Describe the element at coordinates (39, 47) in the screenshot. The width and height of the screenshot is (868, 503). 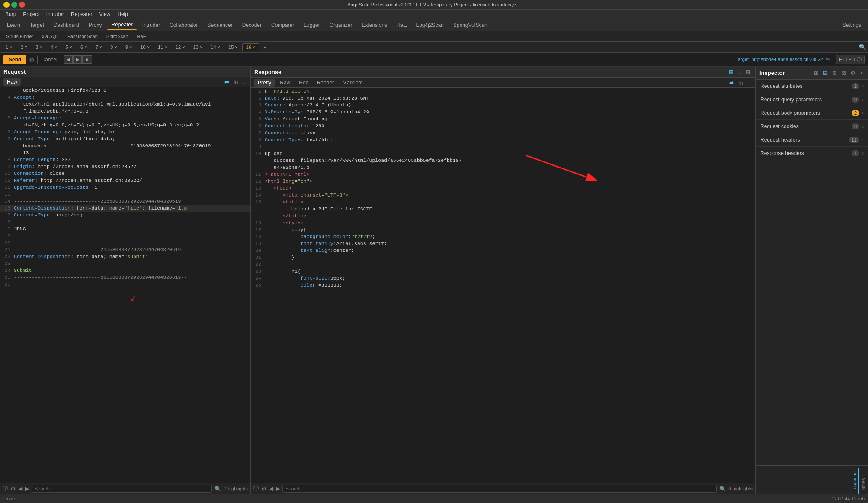
I see `rep-tab-3: 3 ×` at that location.